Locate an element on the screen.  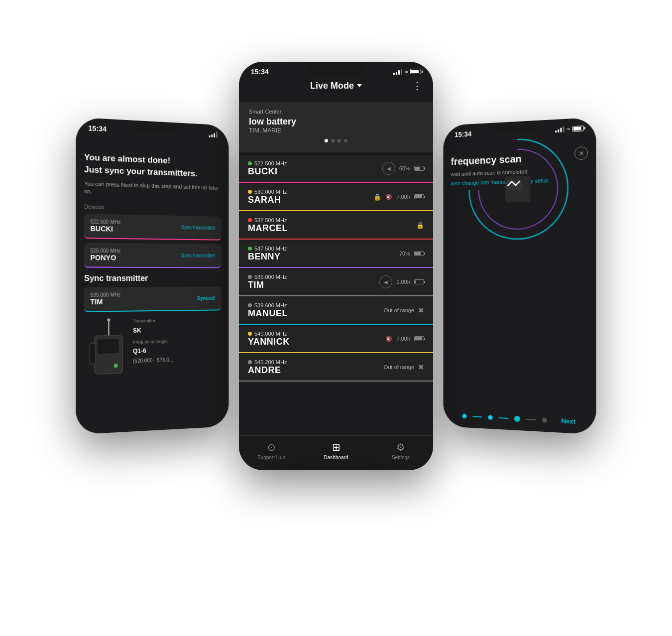
ch-tim-battery is located at coordinates (419, 282).